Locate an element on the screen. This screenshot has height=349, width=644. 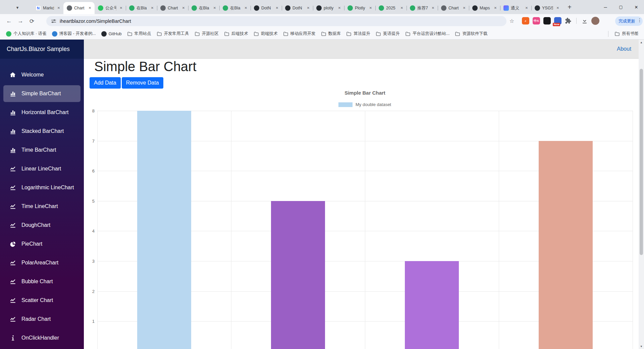
browser-tab: Maps✕ is located at coordinates (484, 8).